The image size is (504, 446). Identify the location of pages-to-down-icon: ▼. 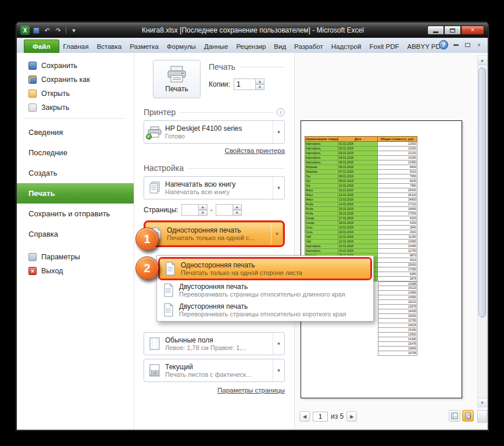
(237, 213).